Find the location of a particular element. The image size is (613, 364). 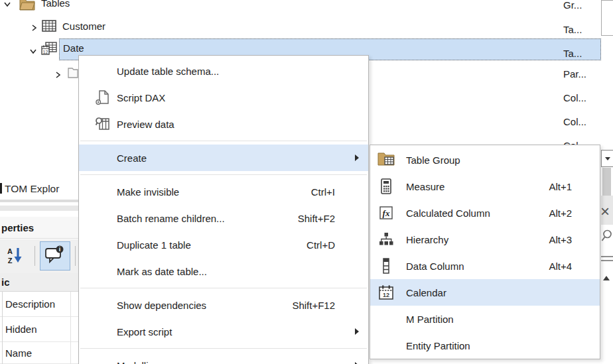

shortcut: Alt+1 is located at coordinates (560, 187).